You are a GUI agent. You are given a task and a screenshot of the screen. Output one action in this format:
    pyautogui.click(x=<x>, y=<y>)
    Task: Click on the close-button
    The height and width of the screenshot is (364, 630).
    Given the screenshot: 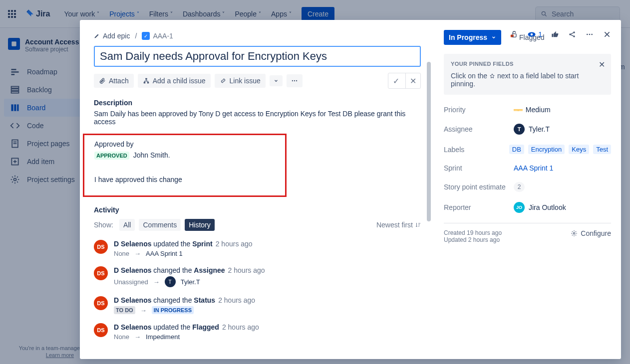 What is the action you would take?
    pyautogui.click(x=607, y=34)
    